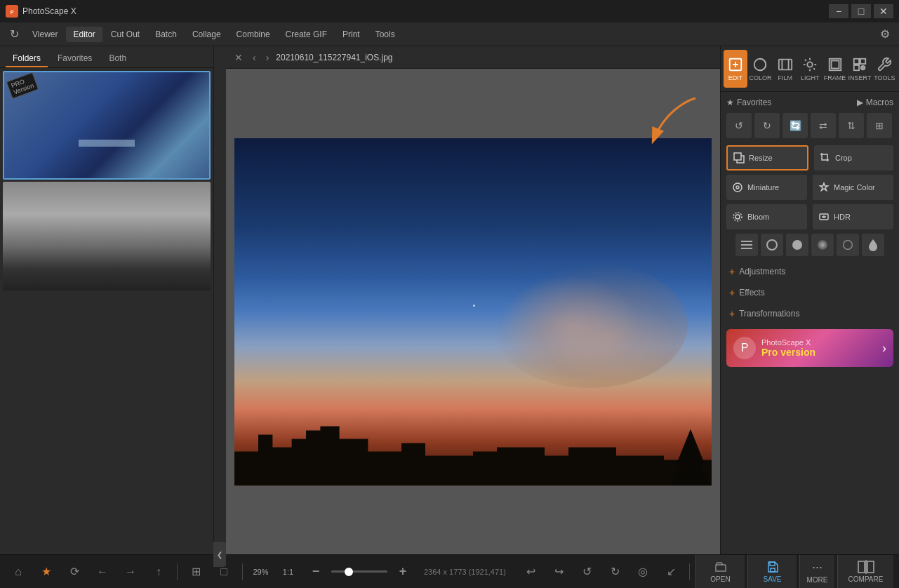 This screenshot has width=899, height=588. Describe the element at coordinates (766, 187) in the screenshot. I see `miniature-button: Miniature` at that location.